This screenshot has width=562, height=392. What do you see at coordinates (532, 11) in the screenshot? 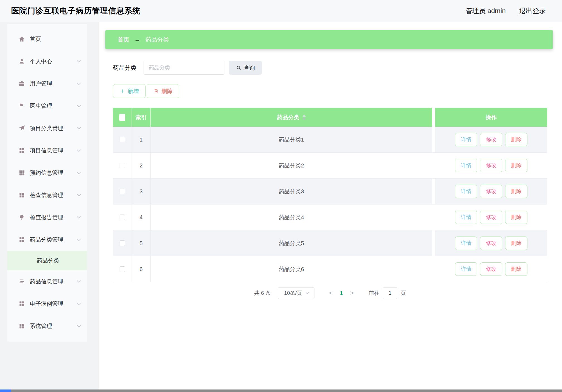
I see `logout-link: 退出登录` at bounding box center [532, 11].